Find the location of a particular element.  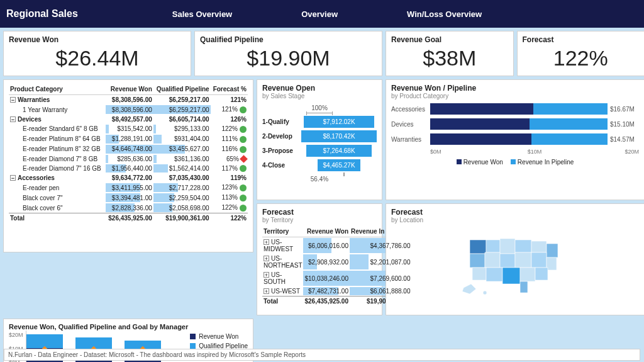

card-title: Revenue Won / Pipeline is located at coordinates (515, 88).